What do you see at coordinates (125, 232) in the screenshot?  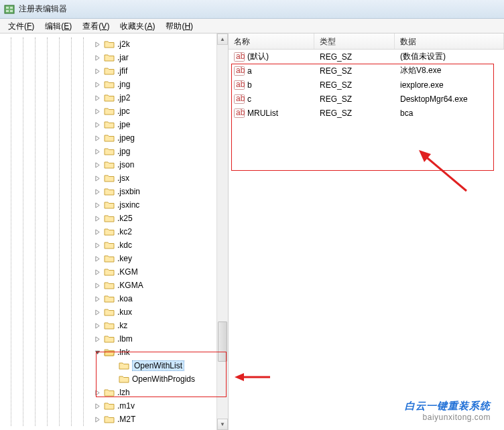 I see `tree-node-label: .kc2` at bounding box center [125, 232].